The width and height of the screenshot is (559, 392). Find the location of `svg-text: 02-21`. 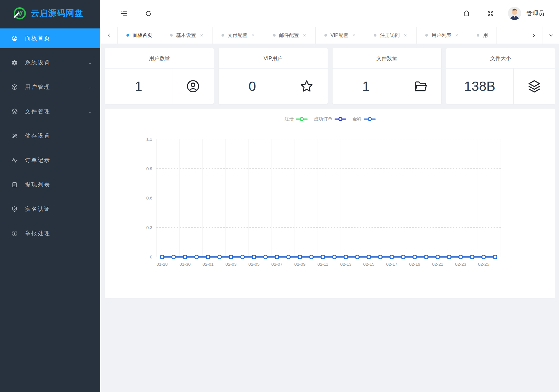

svg-text: 02-21 is located at coordinates (438, 264).